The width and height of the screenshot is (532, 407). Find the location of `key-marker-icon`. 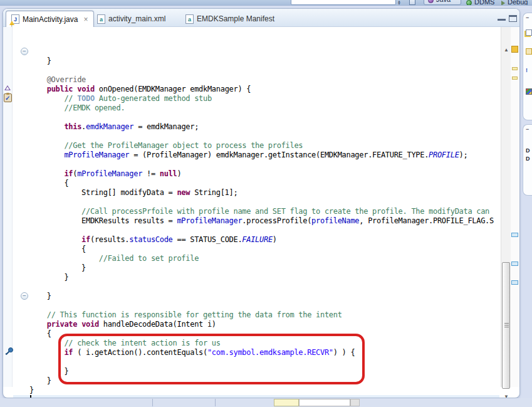

key-marker-icon is located at coordinates (9, 351).